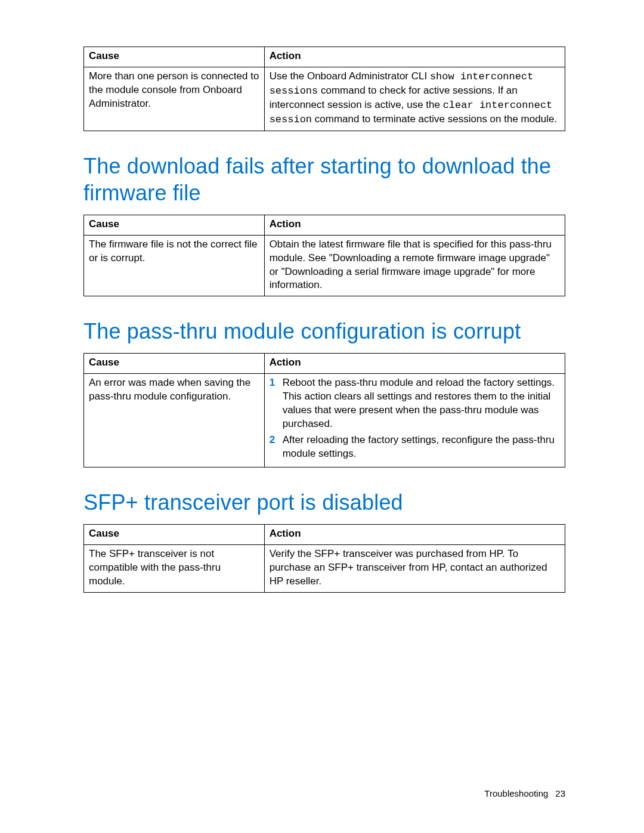 This screenshot has height=833, width=644. What do you see at coordinates (415, 404) in the screenshot?
I see `list-item: Reboot the pass-thru module and reload t…` at bounding box center [415, 404].